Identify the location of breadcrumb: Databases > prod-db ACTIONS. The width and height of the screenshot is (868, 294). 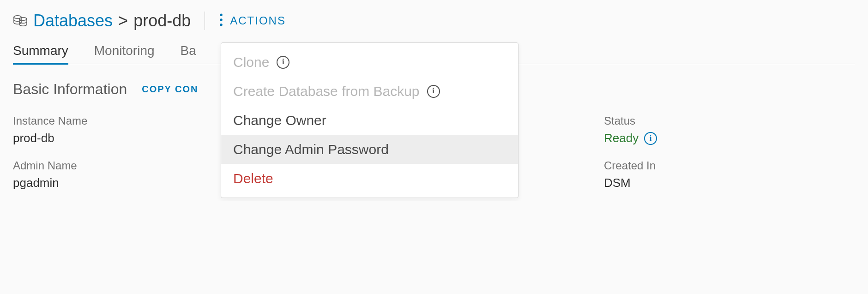
(434, 21).